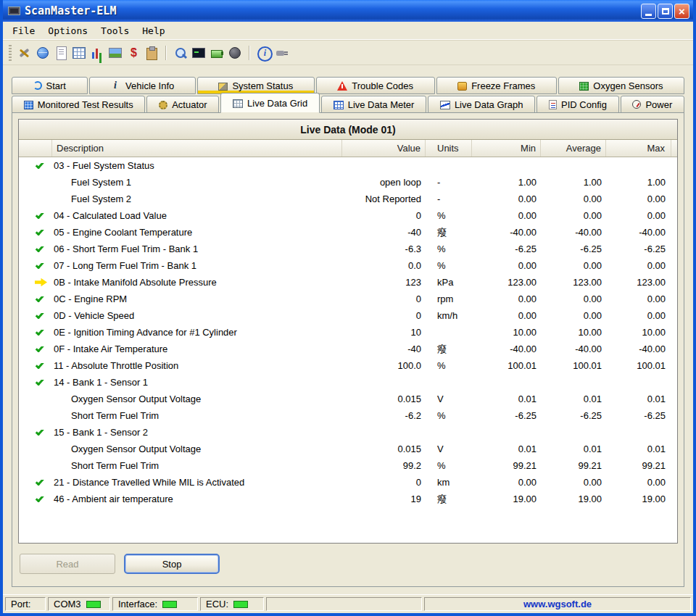 This screenshot has height=616, width=696. What do you see at coordinates (573, 148) in the screenshot?
I see `column-header-average: Average` at bounding box center [573, 148].